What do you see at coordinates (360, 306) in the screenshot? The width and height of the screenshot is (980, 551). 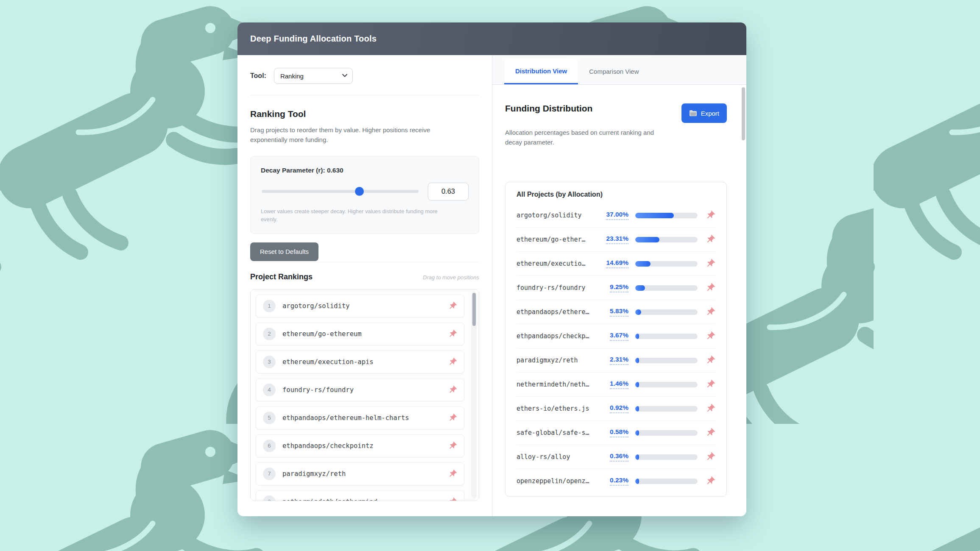 I see `ranking-row: 1 argotorg/solidity` at bounding box center [360, 306].